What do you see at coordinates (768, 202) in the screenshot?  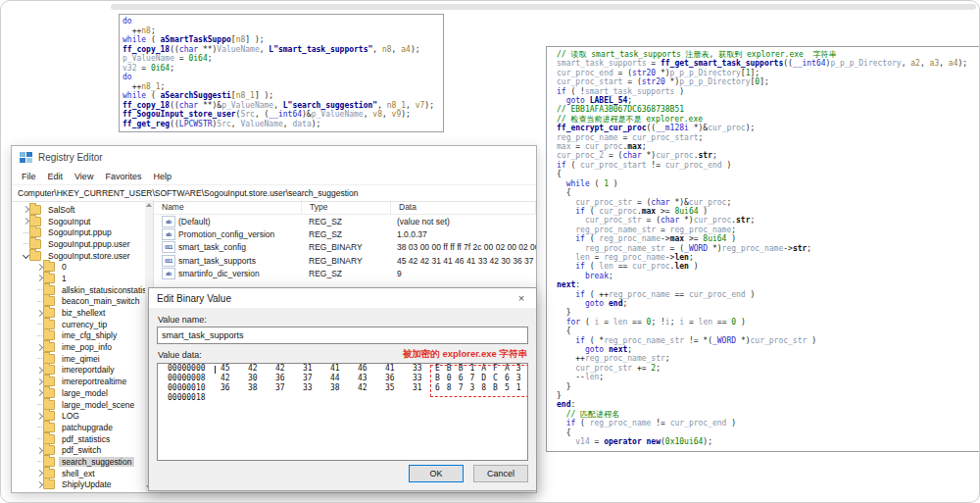 I see `code-line: cur_proc_str = (char *)&cur_proc;` at bounding box center [768, 202].